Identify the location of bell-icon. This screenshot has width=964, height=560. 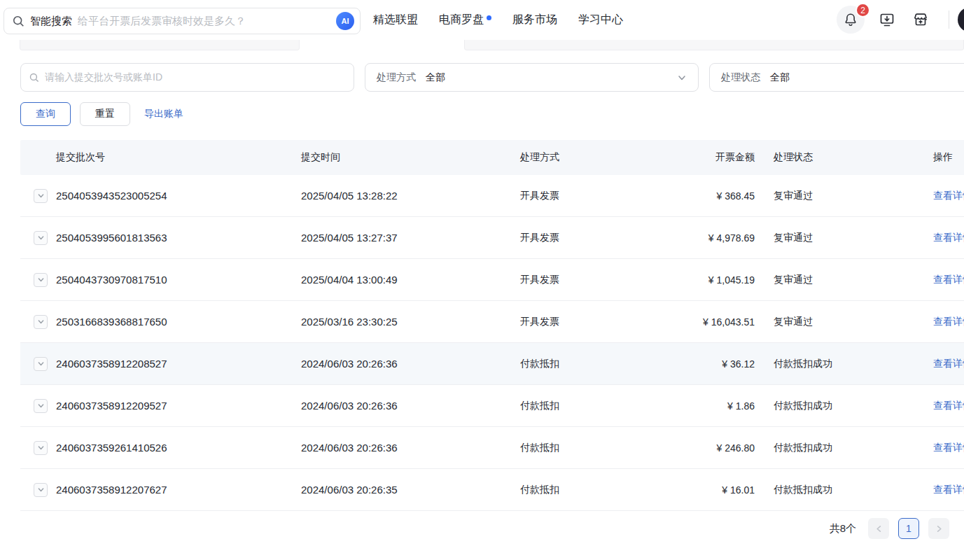
(851, 20).